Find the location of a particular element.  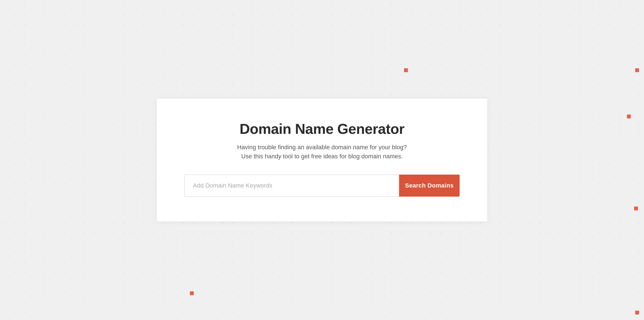

page-subtitle: Having trouble finding an available doma… is located at coordinates (322, 152).